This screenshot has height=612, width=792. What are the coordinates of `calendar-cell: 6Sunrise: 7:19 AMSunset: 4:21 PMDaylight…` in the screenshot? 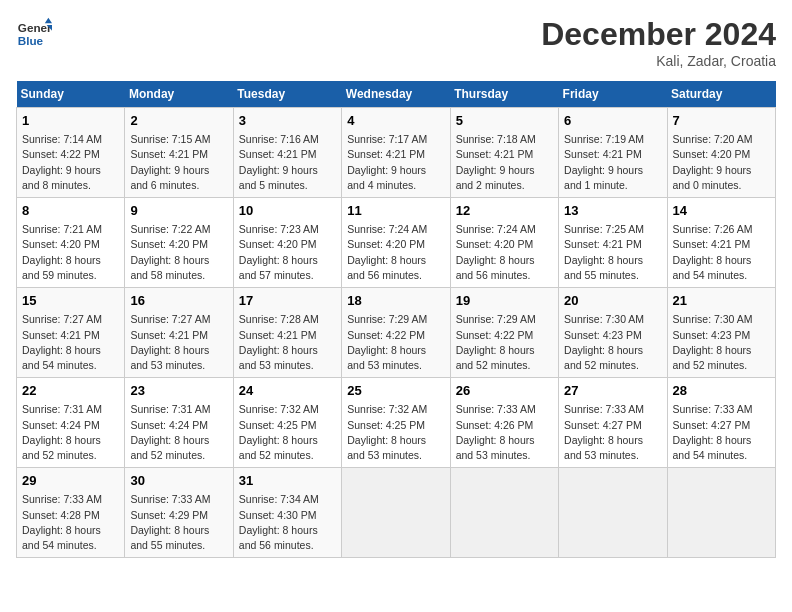 It's located at (613, 153).